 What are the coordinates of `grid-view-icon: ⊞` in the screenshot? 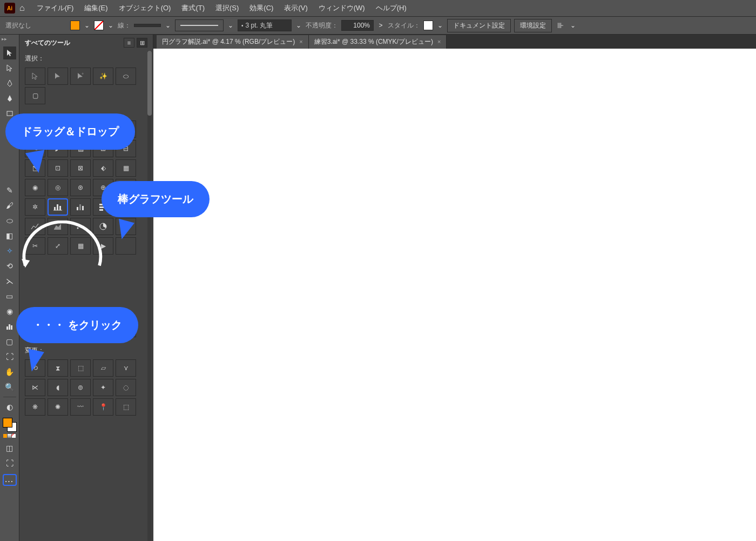 It's located at (142, 43).